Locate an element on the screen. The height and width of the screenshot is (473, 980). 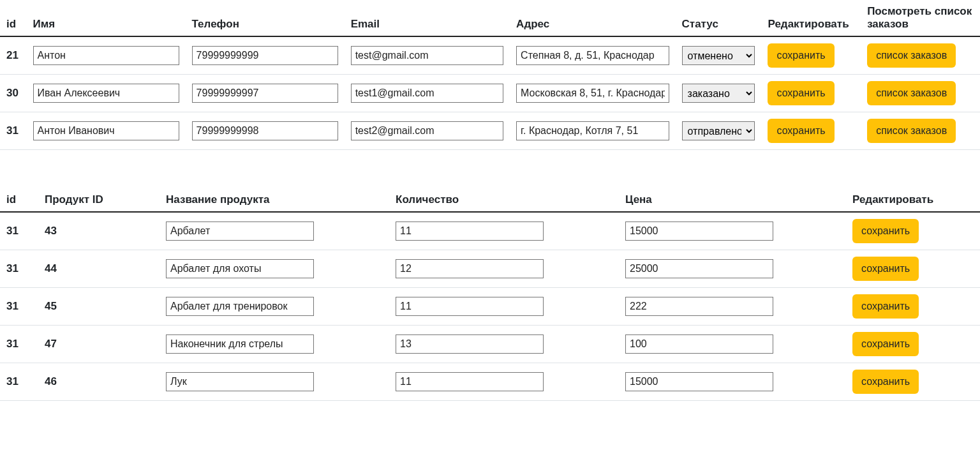
orders-row: 30отмененозаказаноотправленосохранитьспи… is located at coordinates (490, 93).